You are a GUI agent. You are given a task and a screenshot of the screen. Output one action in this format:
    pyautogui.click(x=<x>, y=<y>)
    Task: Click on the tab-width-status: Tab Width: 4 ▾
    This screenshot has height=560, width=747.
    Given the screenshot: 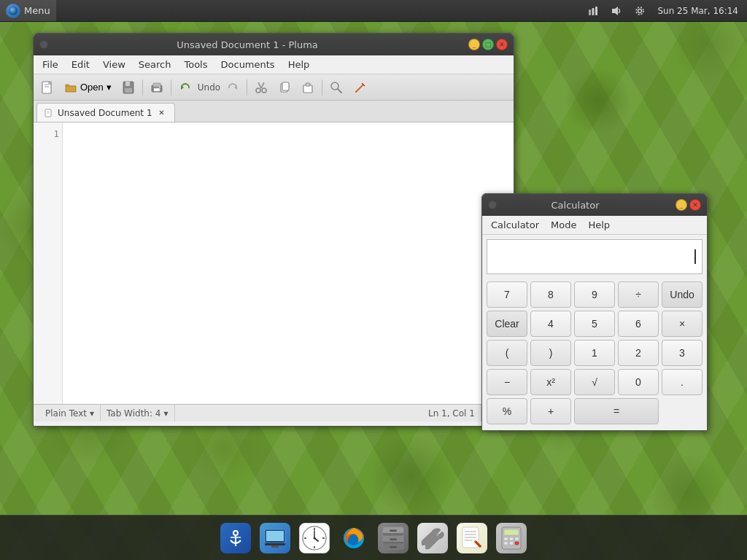 What is the action you would take?
    pyautogui.click(x=138, y=413)
    